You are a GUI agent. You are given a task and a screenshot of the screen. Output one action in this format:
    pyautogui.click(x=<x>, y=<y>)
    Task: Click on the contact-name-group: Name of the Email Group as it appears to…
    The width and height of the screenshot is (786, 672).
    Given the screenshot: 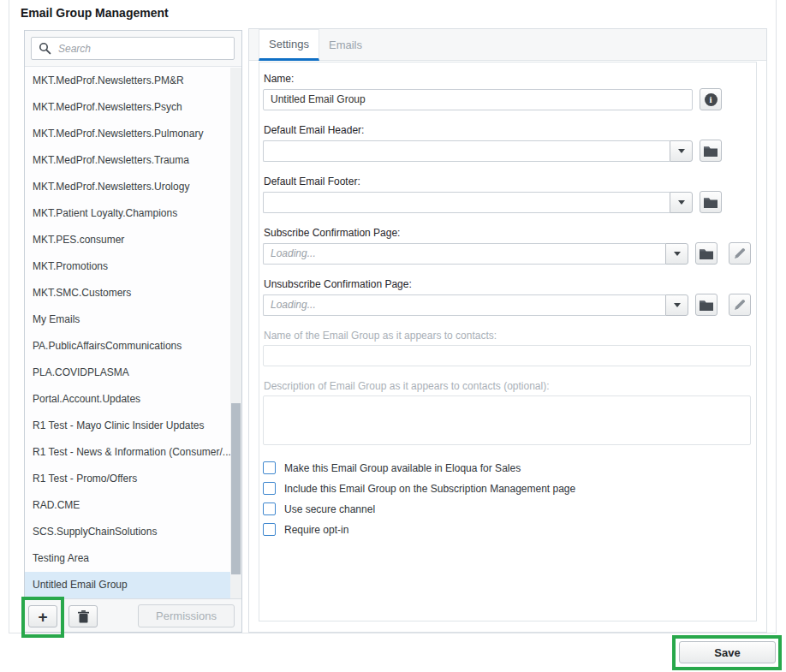 What is the action you would take?
    pyautogui.click(x=507, y=348)
    